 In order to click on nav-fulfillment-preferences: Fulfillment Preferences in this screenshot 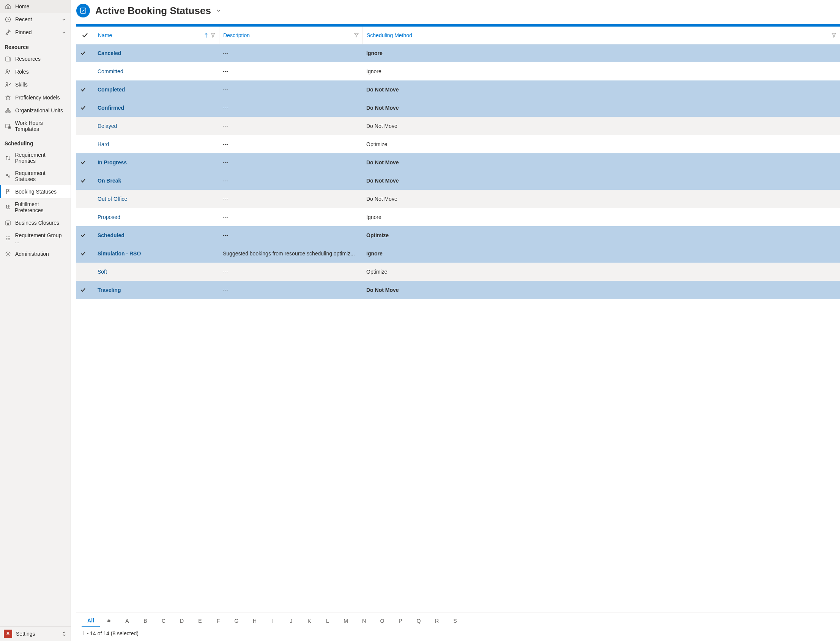, I will do `click(35, 207)`.